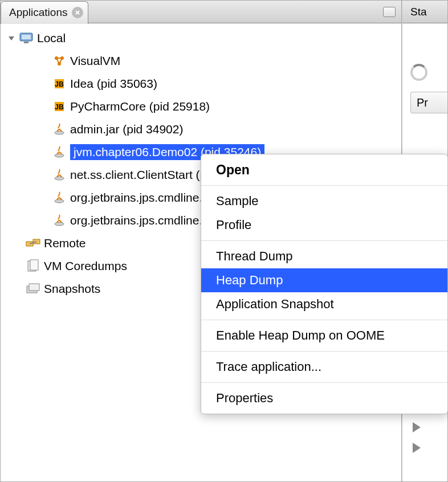 The height and width of the screenshot is (482, 448). What do you see at coordinates (324, 280) in the screenshot?
I see `menu-heap-dump: Heap Dump` at bounding box center [324, 280].